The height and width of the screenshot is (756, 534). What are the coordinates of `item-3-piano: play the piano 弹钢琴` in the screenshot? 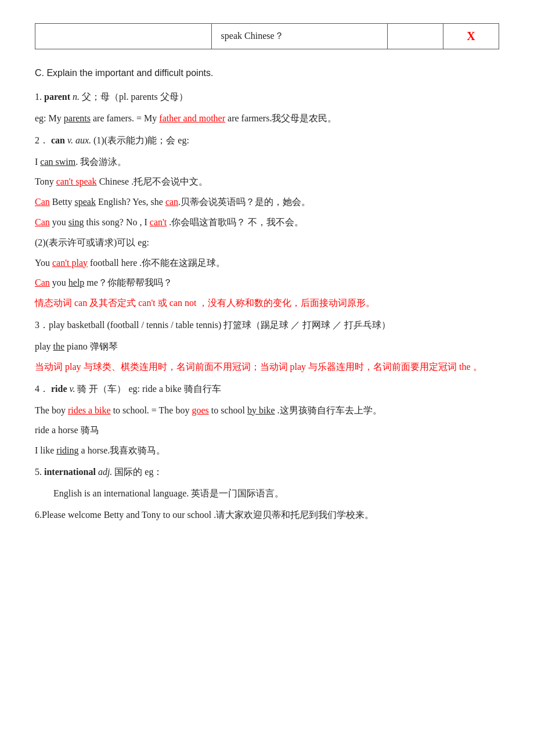 It's located at (267, 347).